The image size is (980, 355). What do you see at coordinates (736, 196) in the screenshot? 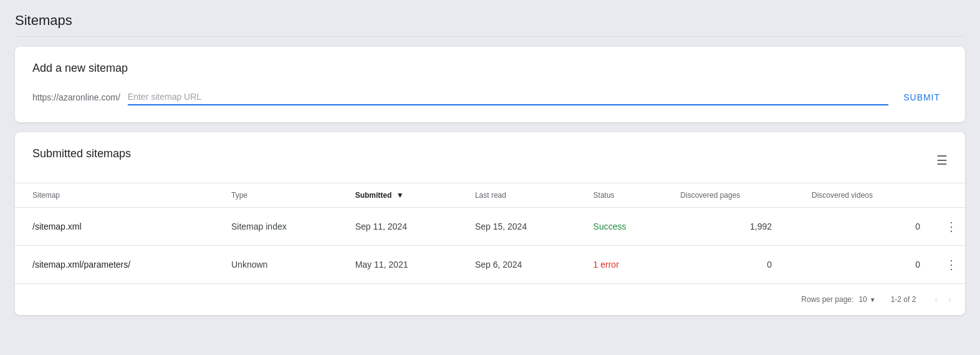
I see `col-discovered-pages: Discovered pages` at bounding box center [736, 196].